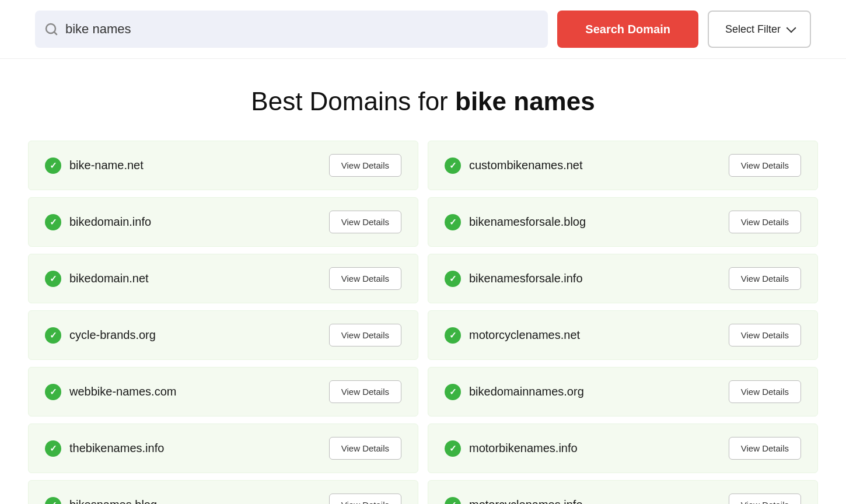 This screenshot has width=846, height=504. What do you see at coordinates (526, 166) in the screenshot?
I see `domain-name: custombikenames.net` at bounding box center [526, 166].